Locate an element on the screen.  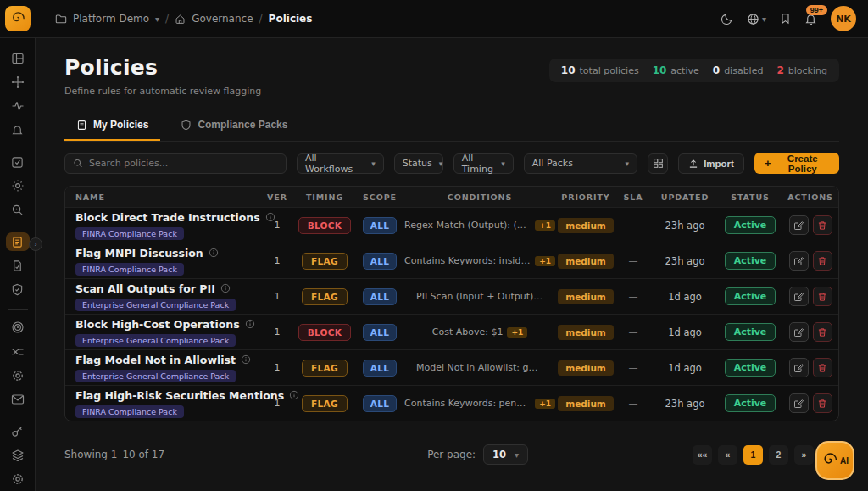
bookmarks-button is located at coordinates (785, 19).